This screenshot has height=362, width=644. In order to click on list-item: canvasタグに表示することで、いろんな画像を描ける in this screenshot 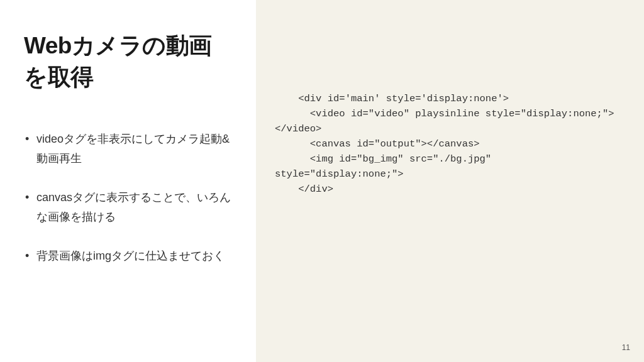, I will do `click(128, 207)`.